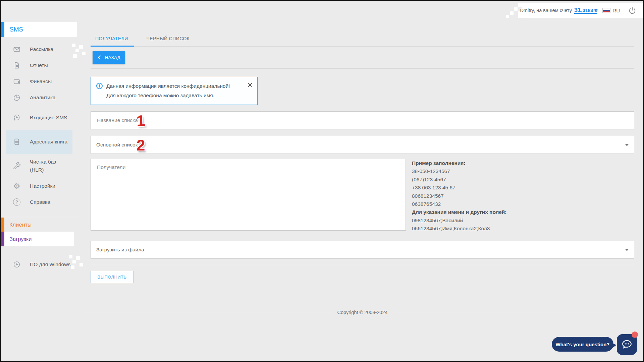 Image resolution: width=644 pixels, height=362 pixels. What do you see at coordinates (40, 118) in the screenshot?
I see `sidebar-item-incoming-sms: Входящие SMS` at bounding box center [40, 118].